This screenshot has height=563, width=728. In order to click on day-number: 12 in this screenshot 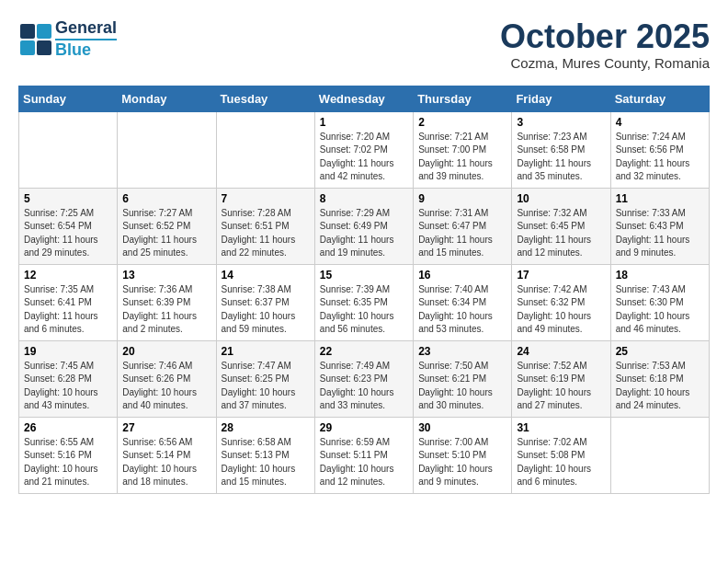, I will do `click(68, 275)`.